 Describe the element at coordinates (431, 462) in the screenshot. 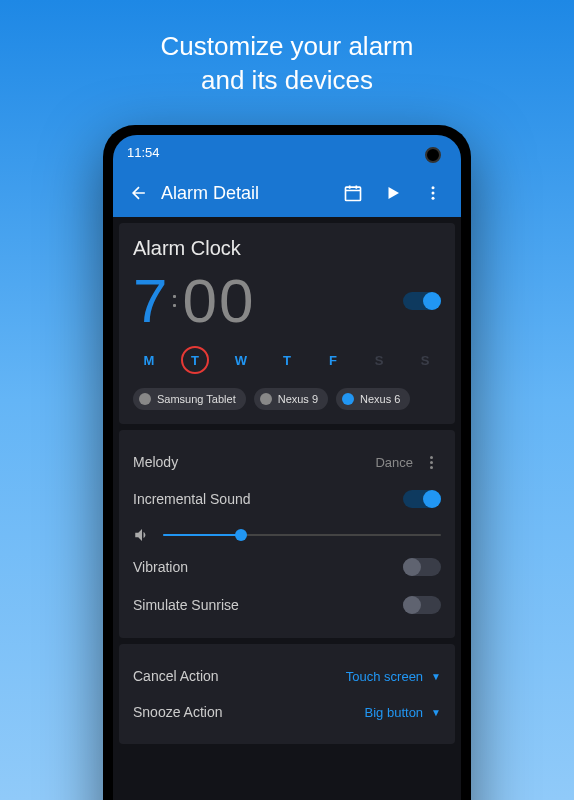

I see `melody-more-button` at that location.